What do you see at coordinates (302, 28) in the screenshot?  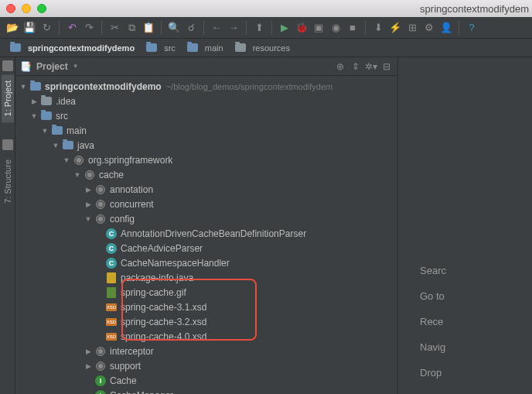 I see `debug-icon: 🐞` at bounding box center [302, 28].